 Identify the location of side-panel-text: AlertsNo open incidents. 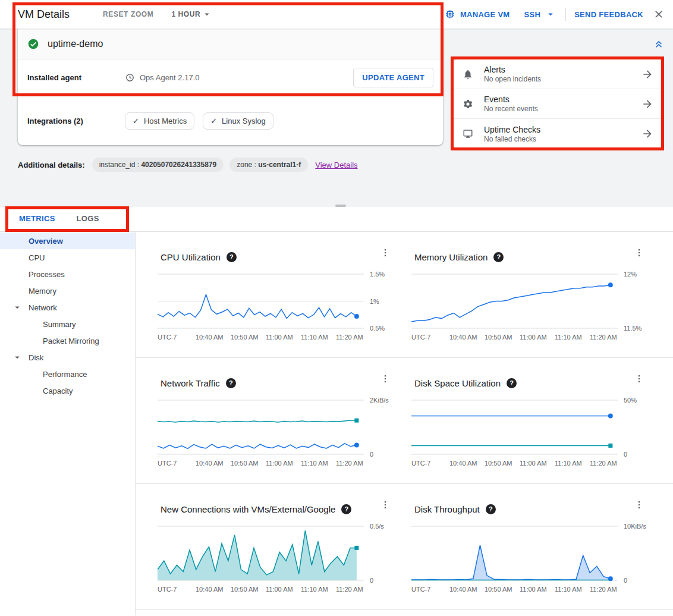
(512, 74).